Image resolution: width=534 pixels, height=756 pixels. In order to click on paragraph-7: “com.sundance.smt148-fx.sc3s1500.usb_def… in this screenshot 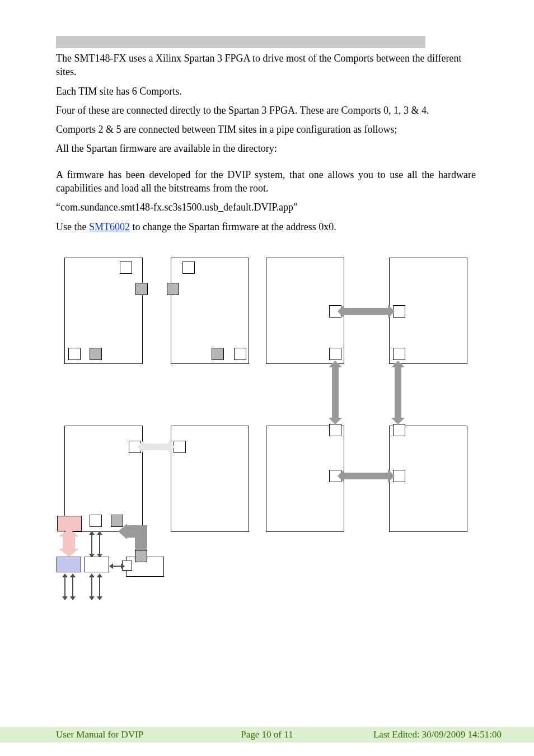, I will do `click(266, 207)`.